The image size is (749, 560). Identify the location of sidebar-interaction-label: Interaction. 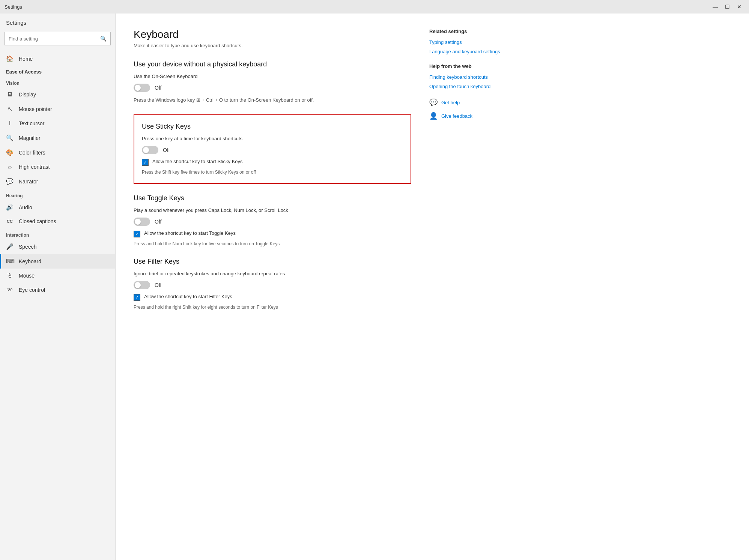
(58, 234).